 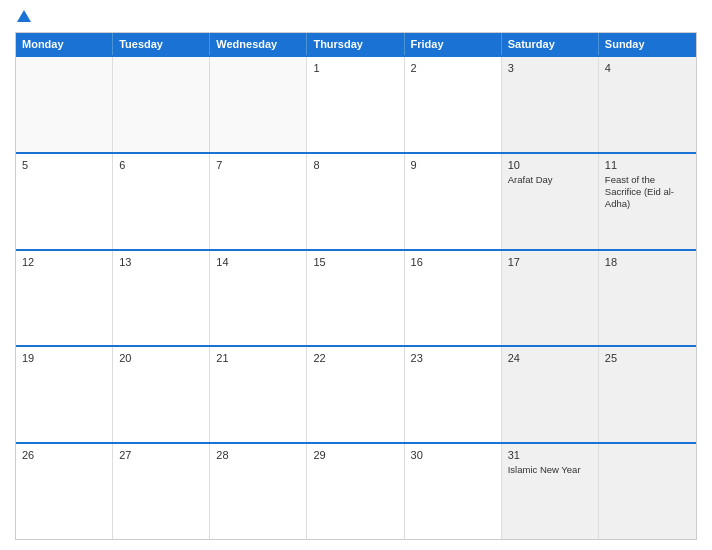 I want to click on calendar-cell: 2, so click(x=454, y=104).